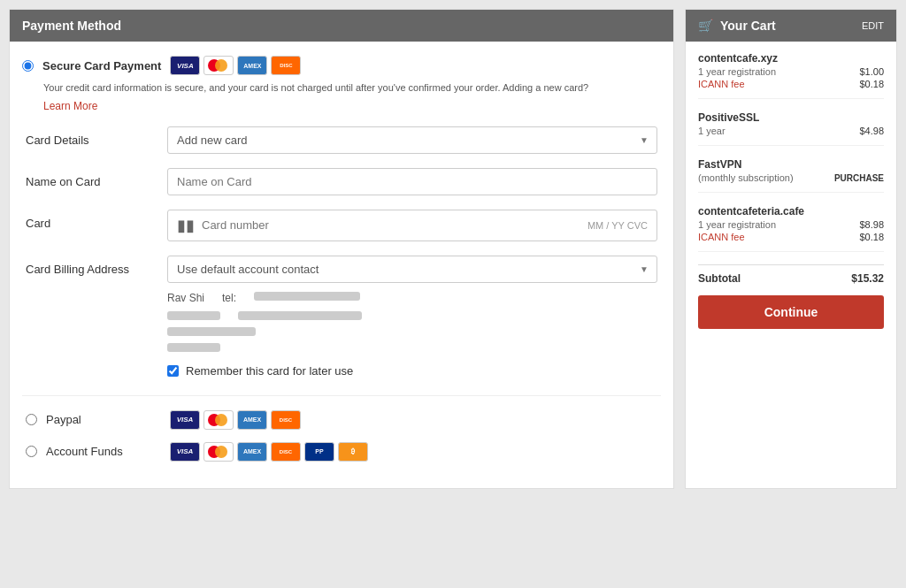 This screenshot has width=906, height=588. I want to click on subtotal-value: $15.32, so click(867, 279).